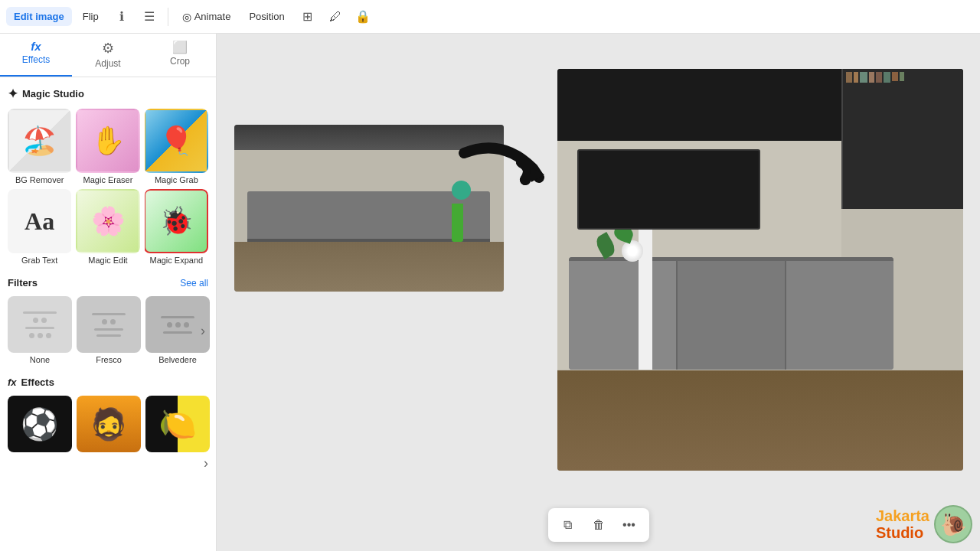 The height and width of the screenshot is (551, 980). Describe the element at coordinates (36, 55) in the screenshot. I see `tab-effects: fx Effects` at that location.